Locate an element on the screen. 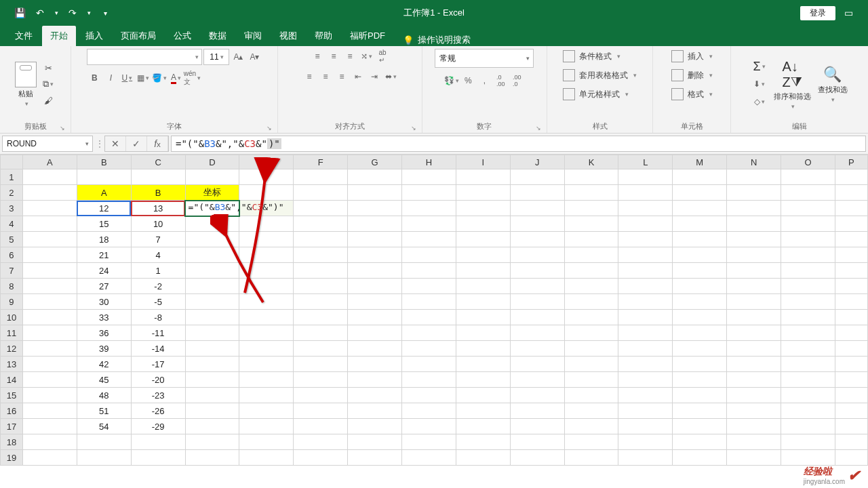 Image resolution: width=868 pixels, height=488 pixels. tab-review: 审阅 is located at coordinates (253, 36).